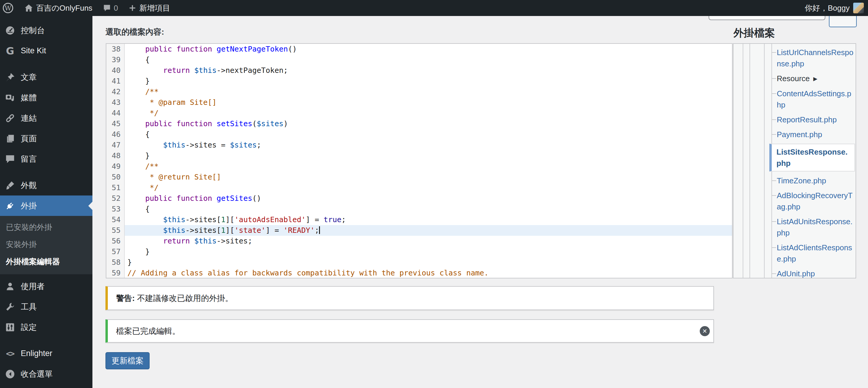 This screenshot has height=388, width=868. Describe the element at coordinates (428, 113) in the screenshot. I see `code-line-44: */` at that location.